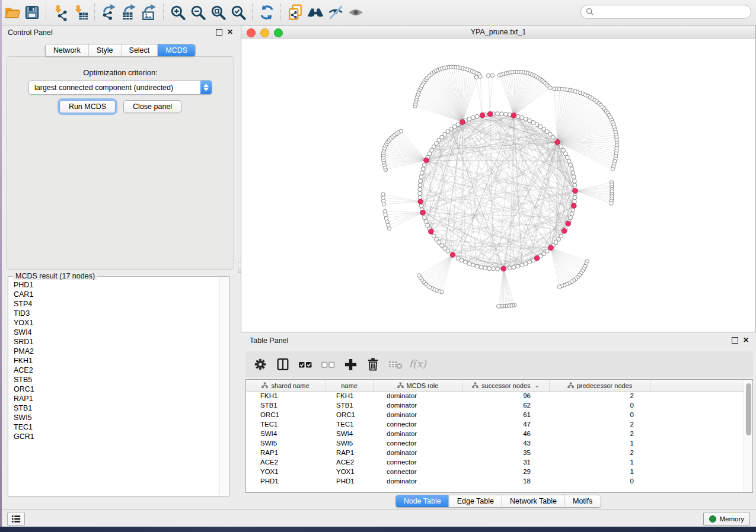  What do you see at coordinates (117, 342) in the screenshot?
I see `mcds-result-item: SRD1` at bounding box center [117, 342].